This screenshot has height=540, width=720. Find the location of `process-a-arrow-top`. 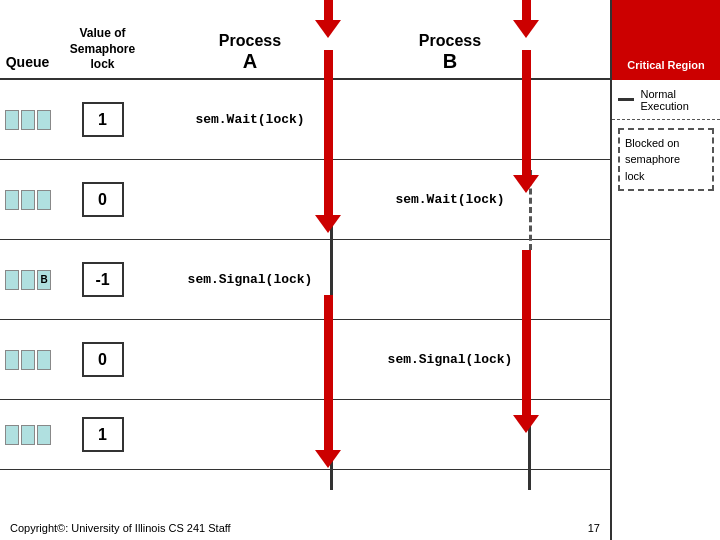

process-a-arrow-top is located at coordinates (328, 19).